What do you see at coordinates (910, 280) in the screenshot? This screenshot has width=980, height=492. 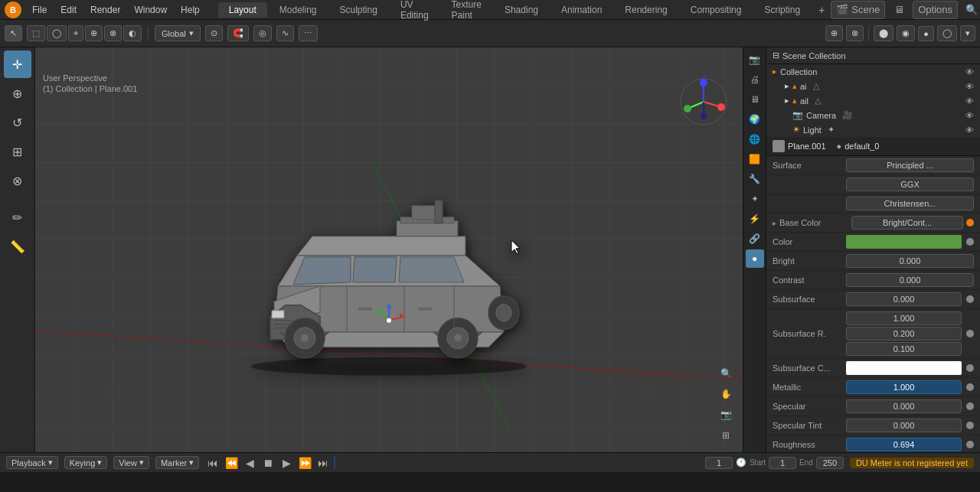 I see `contrast-input: 0.000` at bounding box center [910, 280].